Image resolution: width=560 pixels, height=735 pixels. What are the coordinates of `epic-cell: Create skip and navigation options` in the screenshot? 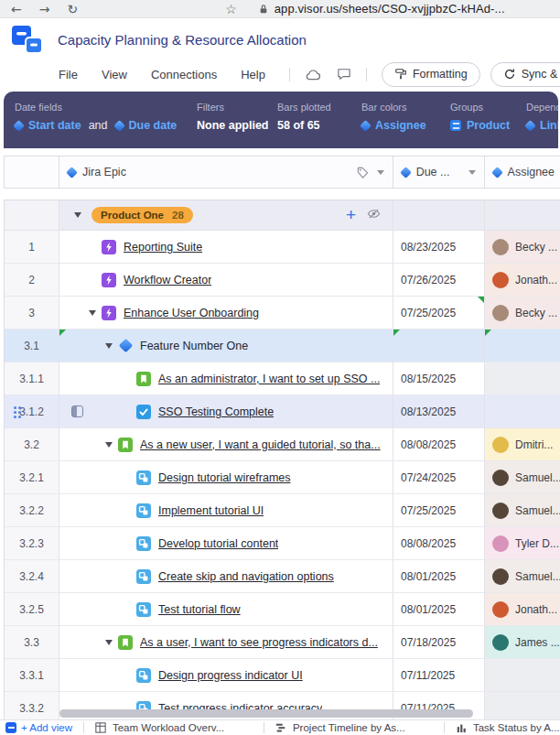 It's located at (227, 577).